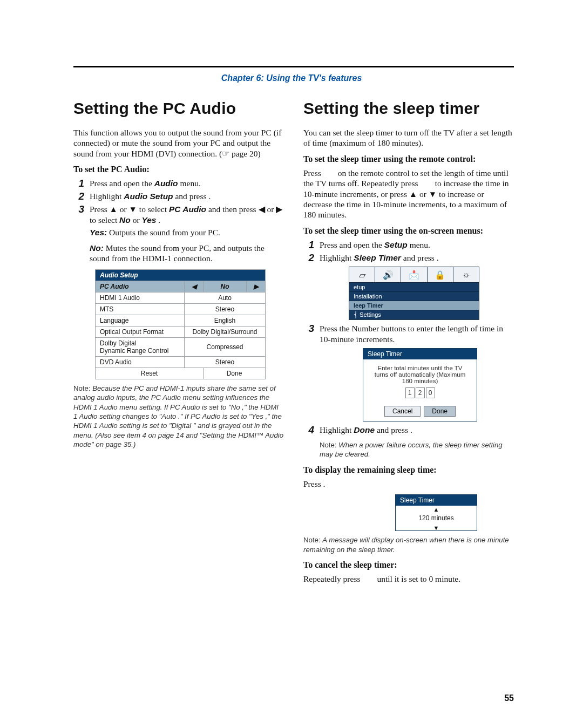 The width and height of the screenshot is (583, 728). Describe the element at coordinates (414, 315) in the screenshot. I see `menu-item-settings: ⎨ Settings` at that location.